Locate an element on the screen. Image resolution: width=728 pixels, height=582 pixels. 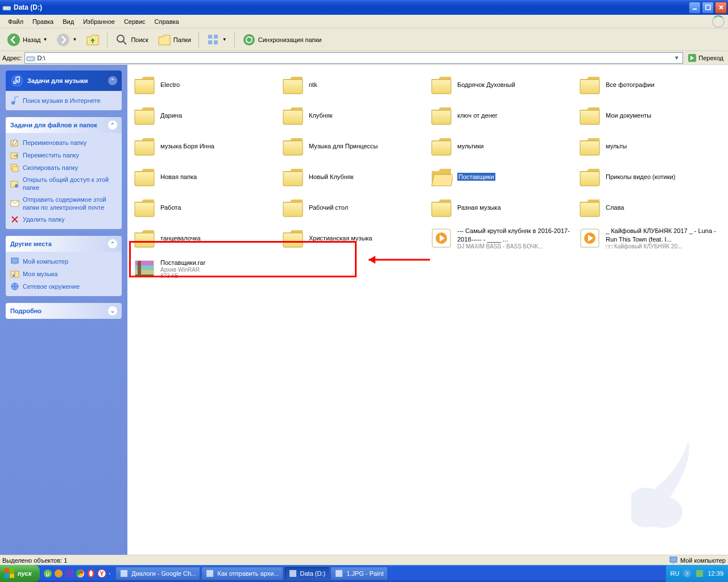
file-item: _ Кайфовый КЛУБНЯК 2017 _ - Luna - Run T… is located at coordinates (651, 238).